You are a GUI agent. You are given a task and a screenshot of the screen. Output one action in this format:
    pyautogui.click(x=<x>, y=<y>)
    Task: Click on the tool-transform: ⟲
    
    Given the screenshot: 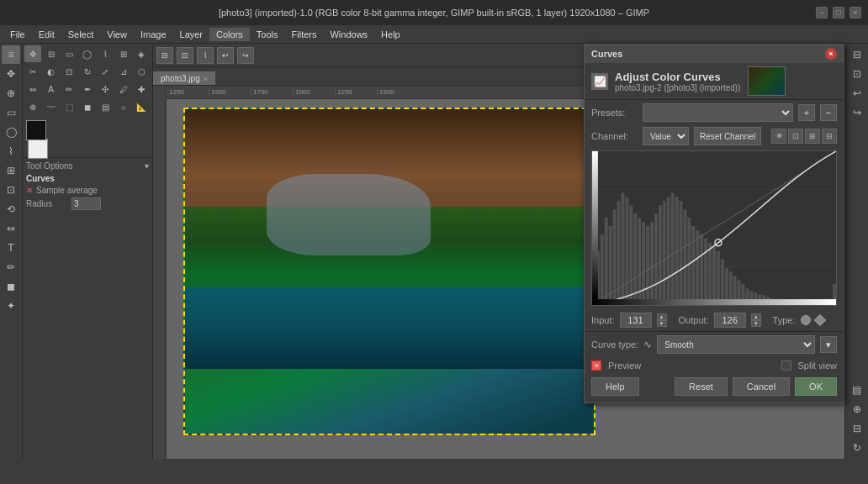 What is the action you would take?
    pyautogui.click(x=11, y=209)
    